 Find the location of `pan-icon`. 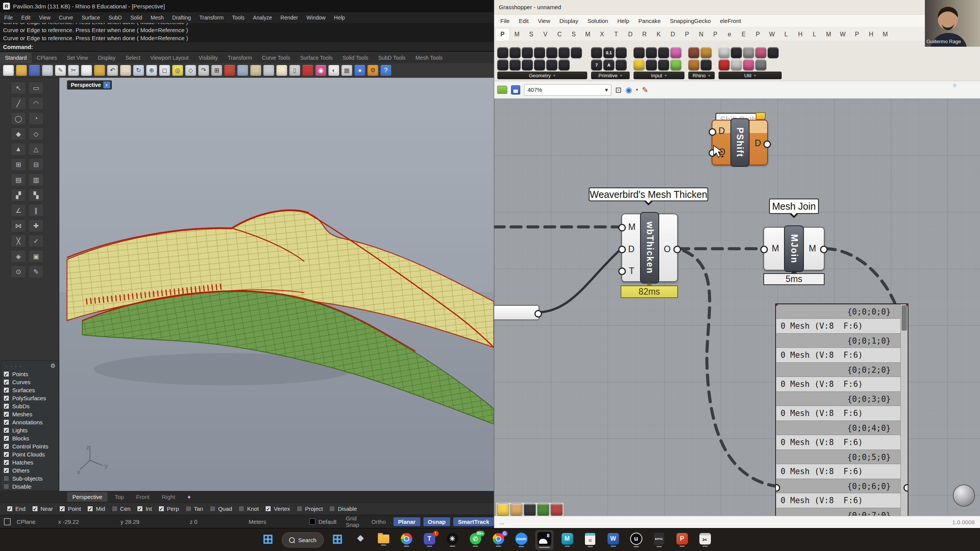

pan-icon is located at coordinates (126, 70).